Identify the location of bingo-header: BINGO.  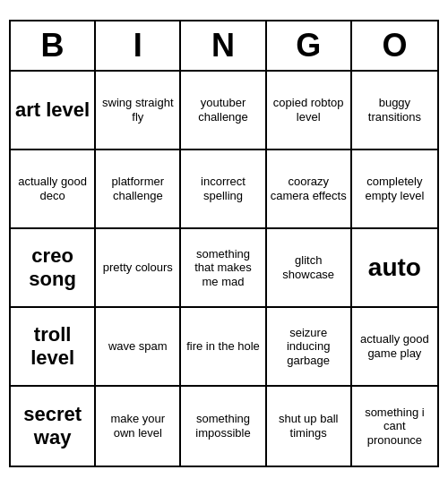
(224, 47).